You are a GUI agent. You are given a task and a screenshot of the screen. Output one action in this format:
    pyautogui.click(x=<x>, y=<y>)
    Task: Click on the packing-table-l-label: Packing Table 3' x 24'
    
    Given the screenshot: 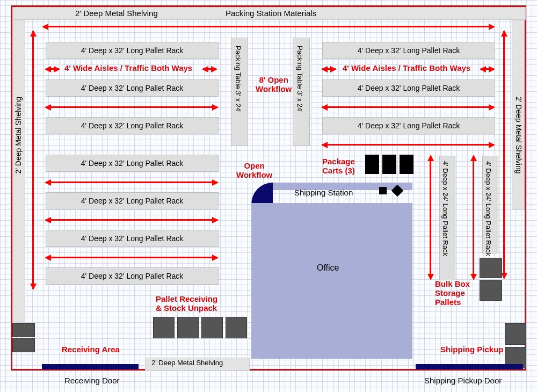 What is the action you would take?
    pyautogui.click(x=238, y=79)
    